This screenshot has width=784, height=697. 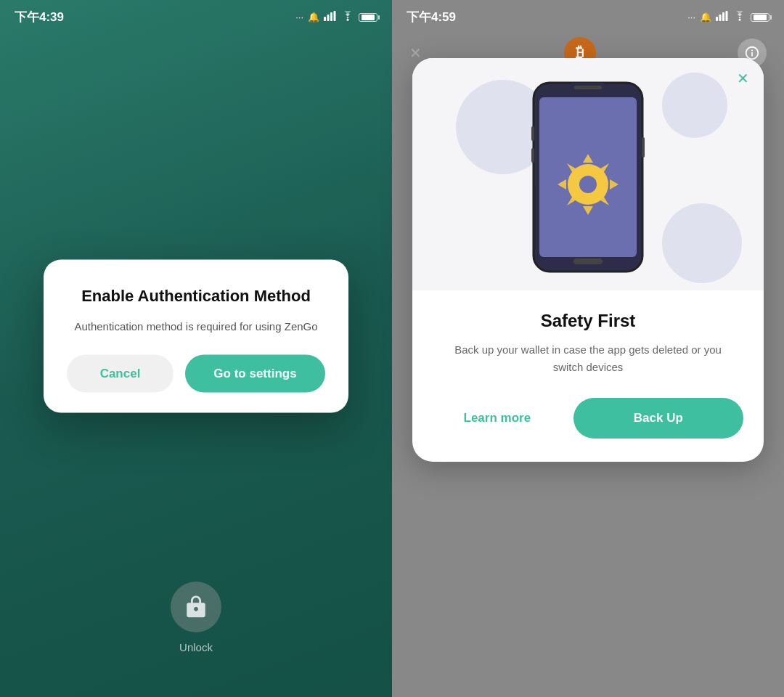 What do you see at coordinates (196, 16) in the screenshot?
I see `status-bar-left: 下午4:39 ··· 🔔` at bounding box center [196, 16].